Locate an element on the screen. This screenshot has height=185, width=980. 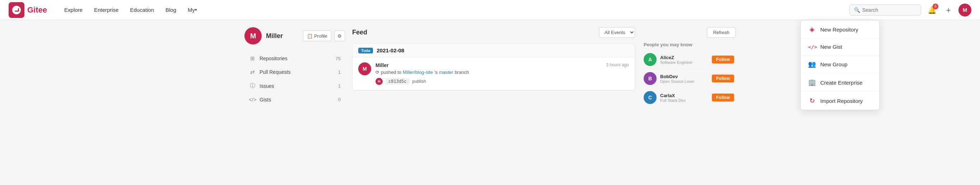
event-action: pushed to is located at coordinates (391, 72).